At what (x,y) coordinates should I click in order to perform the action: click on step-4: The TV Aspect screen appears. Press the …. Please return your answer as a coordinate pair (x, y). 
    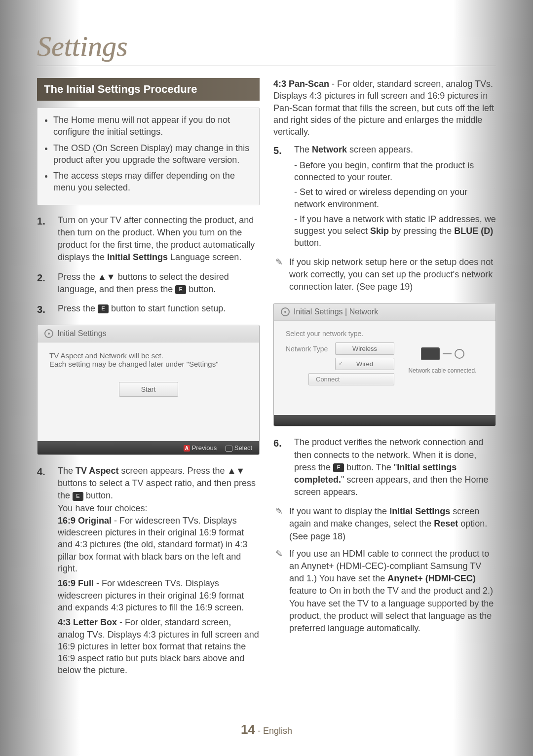
    Looking at the image, I should click on (148, 570).